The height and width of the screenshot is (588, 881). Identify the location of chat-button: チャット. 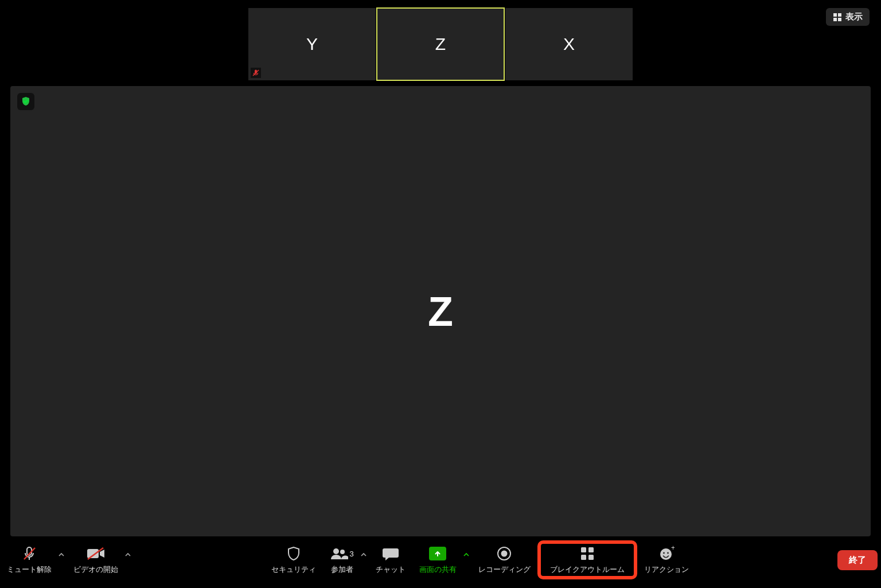
(391, 560).